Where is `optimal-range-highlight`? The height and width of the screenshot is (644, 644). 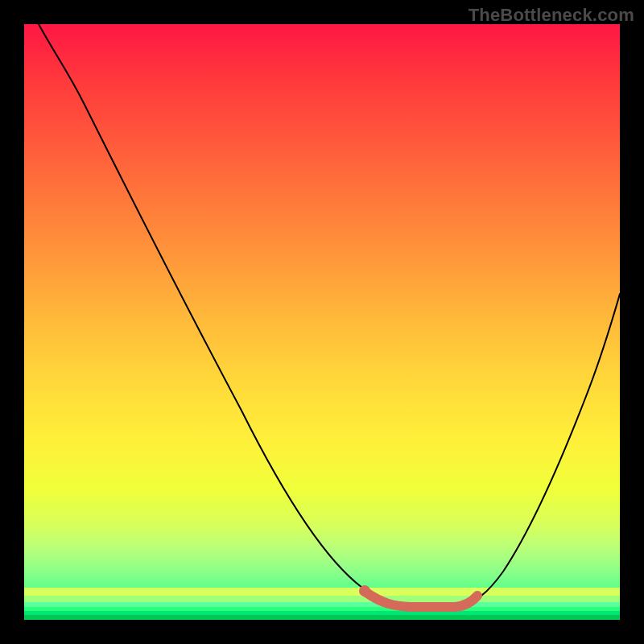
optimal-range-highlight is located at coordinates (422, 600).